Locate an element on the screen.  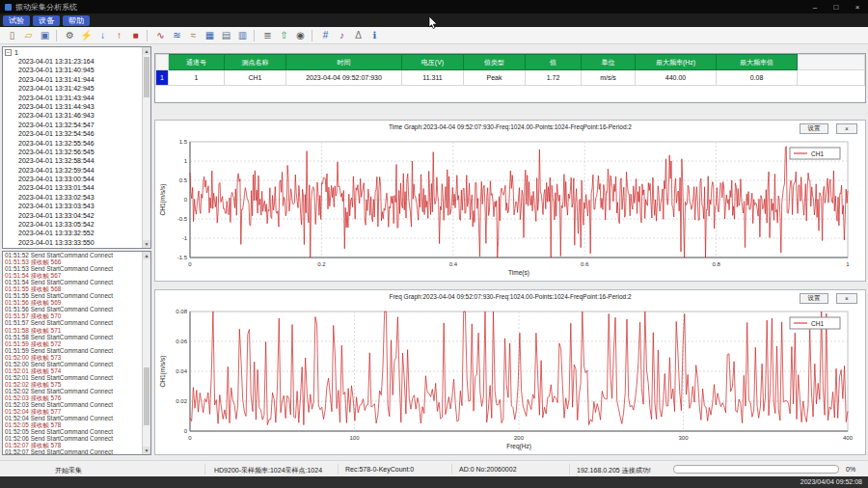
table-cell: 1.72 is located at coordinates (554, 78).